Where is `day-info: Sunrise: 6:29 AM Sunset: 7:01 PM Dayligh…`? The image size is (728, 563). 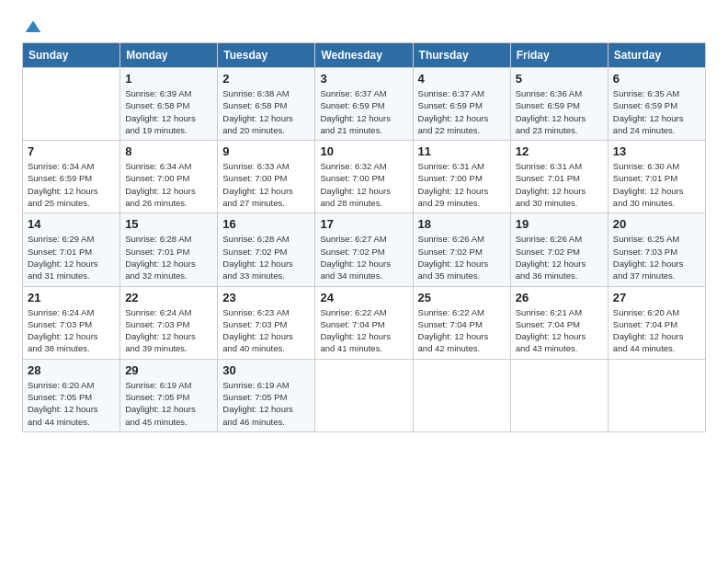 day-info: Sunrise: 6:29 AM Sunset: 7:01 PM Dayligh… is located at coordinates (72, 258).